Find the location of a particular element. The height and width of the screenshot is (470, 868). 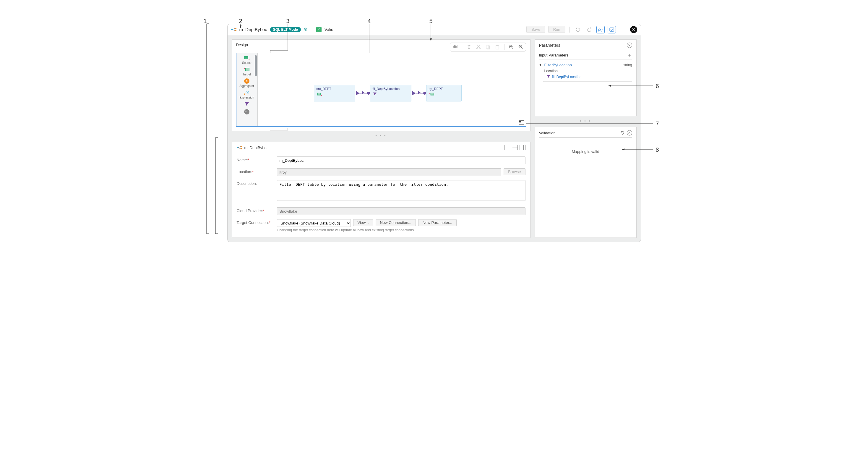

save-button: Save is located at coordinates (536, 29).